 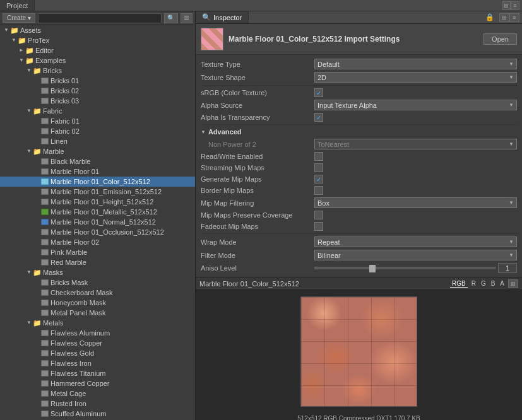 What do you see at coordinates (319, 215) in the screenshot?
I see `mip-maps-preserve-coverage-checkbox` at bounding box center [319, 215].